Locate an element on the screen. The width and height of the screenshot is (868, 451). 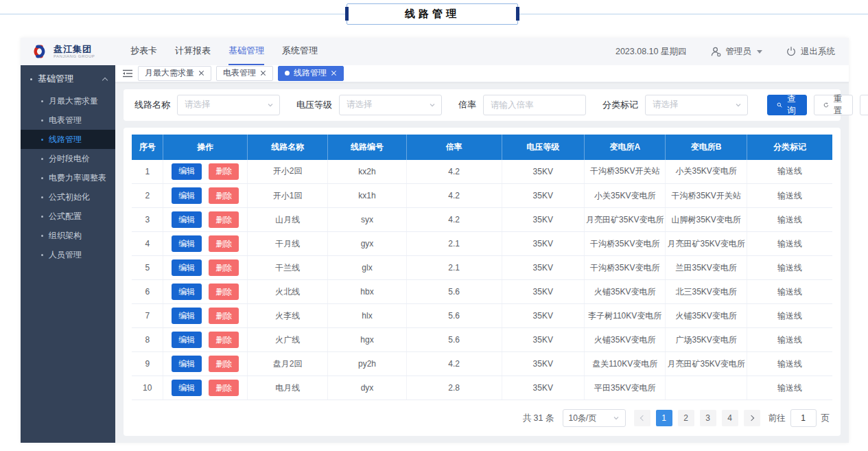
chevron-left-icon is located at coordinates (642, 418).